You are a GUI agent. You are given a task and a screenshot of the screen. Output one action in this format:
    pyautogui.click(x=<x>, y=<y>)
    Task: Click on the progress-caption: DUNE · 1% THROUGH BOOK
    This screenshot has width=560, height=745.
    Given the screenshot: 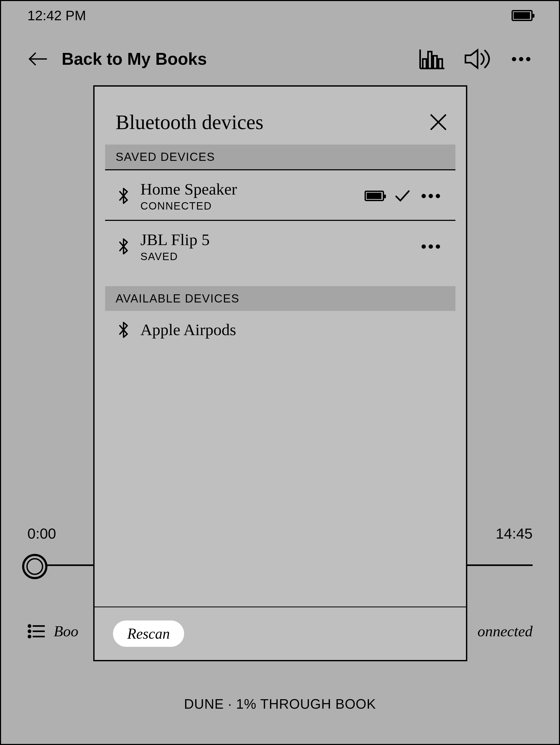 What is the action you would take?
    pyautogui.click(x=280, y=704)
    